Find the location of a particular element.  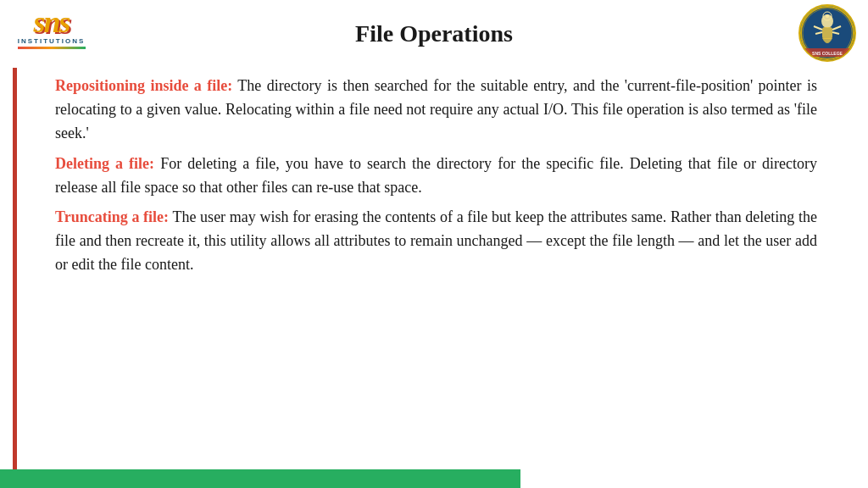

footer-white-segment is located at coordinates (694, 479).